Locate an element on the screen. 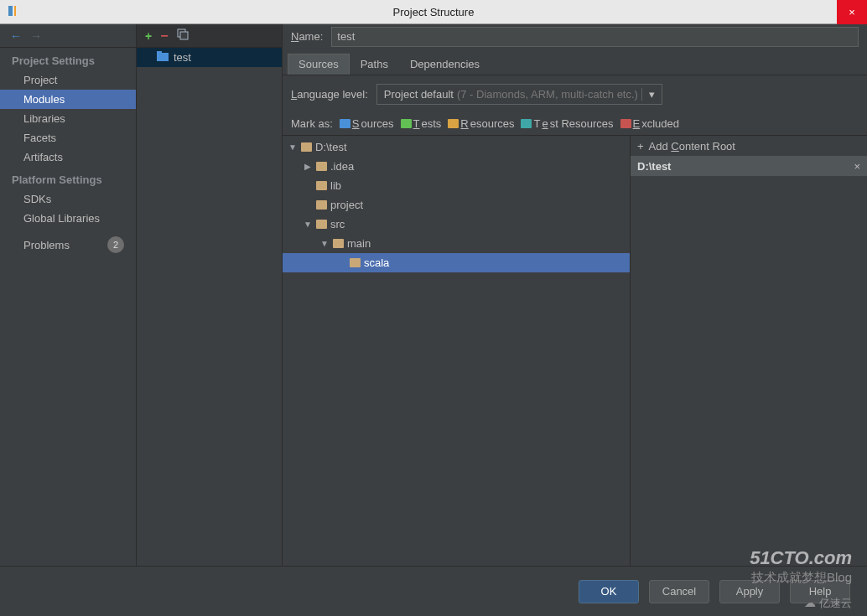 This screenshot has height=616, width=867. nav-history: ← → is located at coordinates (68, 36).